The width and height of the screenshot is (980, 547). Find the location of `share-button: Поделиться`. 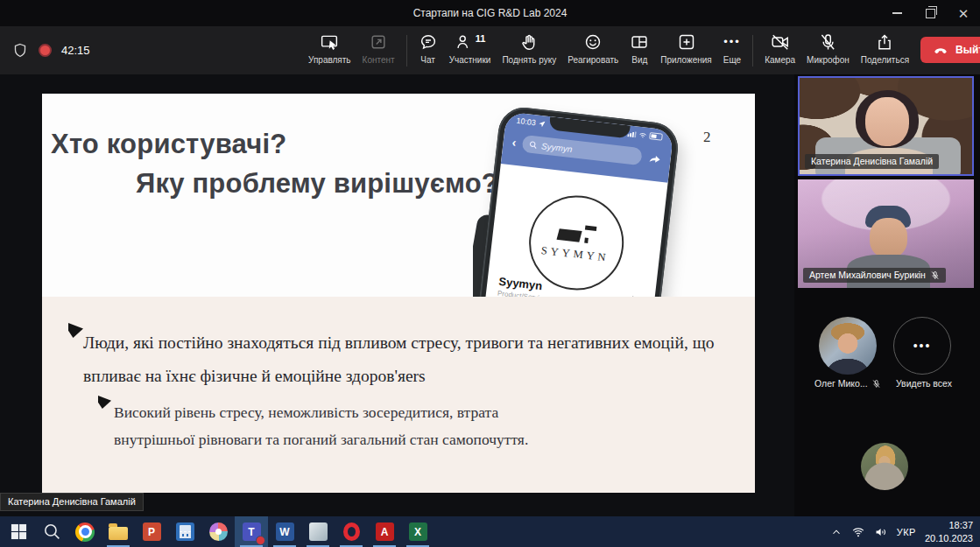

share-button: Поделиться is located at coordinates (885, 49).